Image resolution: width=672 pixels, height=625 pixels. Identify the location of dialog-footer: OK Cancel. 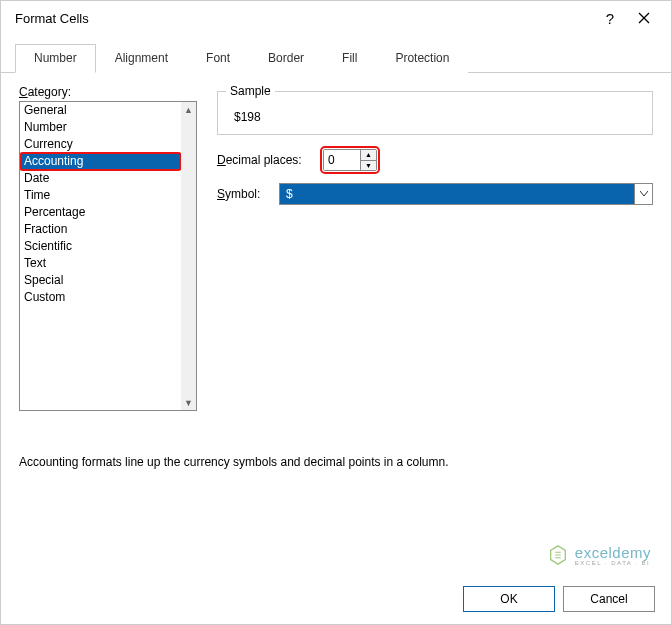
(559, 599).